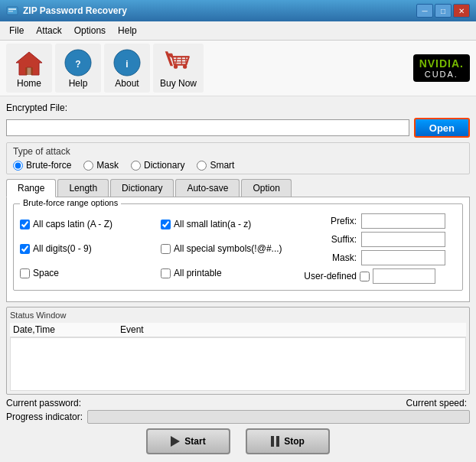 The image size is (476, 462). Describe the element at coordinates (330, 221) in the screenshot. I see `prefix-label: Prefix:` at that location.